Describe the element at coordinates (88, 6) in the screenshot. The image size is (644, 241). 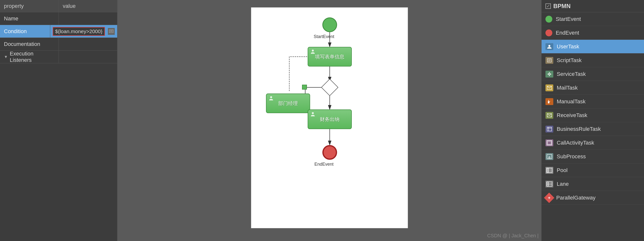
I see `prop-col-value-header: value` at that location.